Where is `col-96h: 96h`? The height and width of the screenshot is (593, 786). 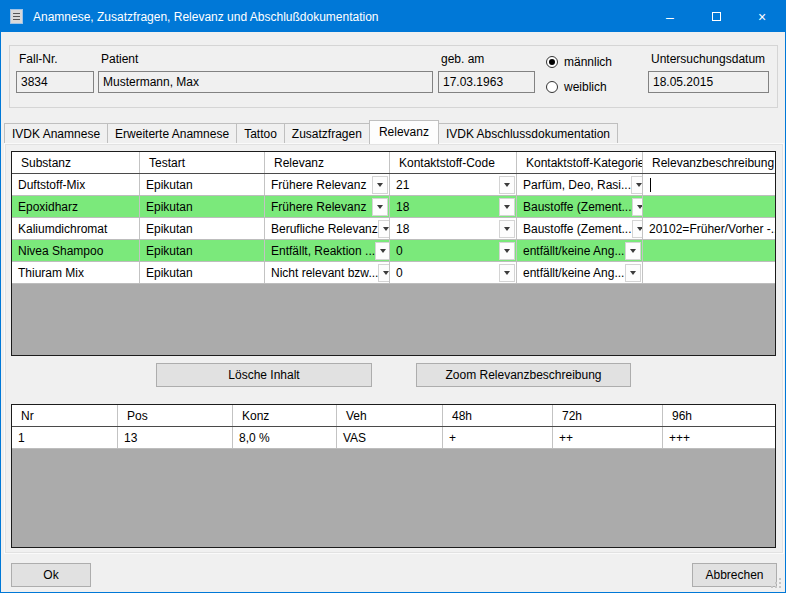
col-96h: 96h is located at coordinates (719, 416).